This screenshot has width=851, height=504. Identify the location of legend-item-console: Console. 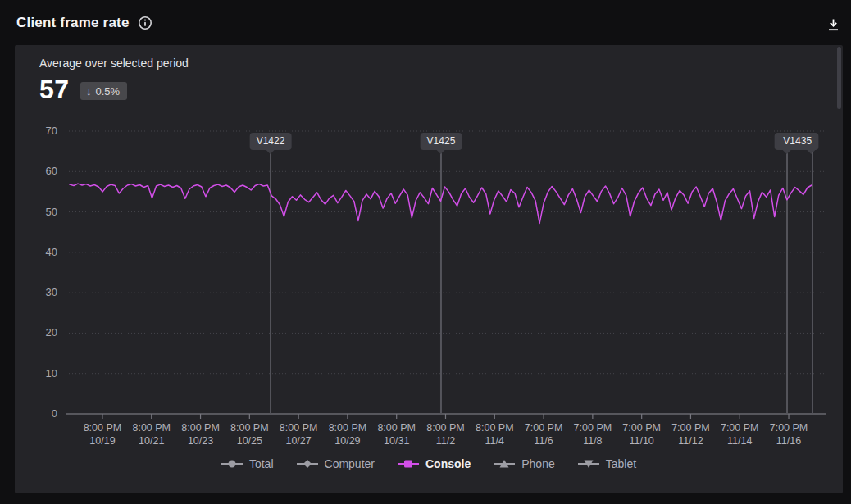
(435, 464).